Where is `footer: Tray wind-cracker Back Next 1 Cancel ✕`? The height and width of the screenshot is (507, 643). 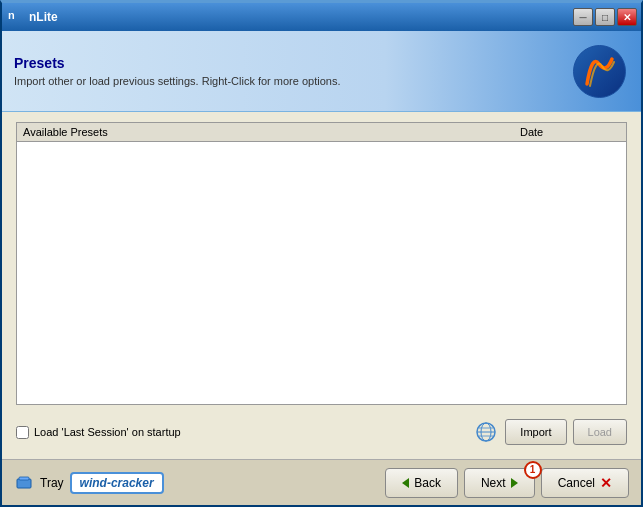 footer: Tray wind-cracker Back Next 1 Cancel ✕ is located at coordinates (322, 482).